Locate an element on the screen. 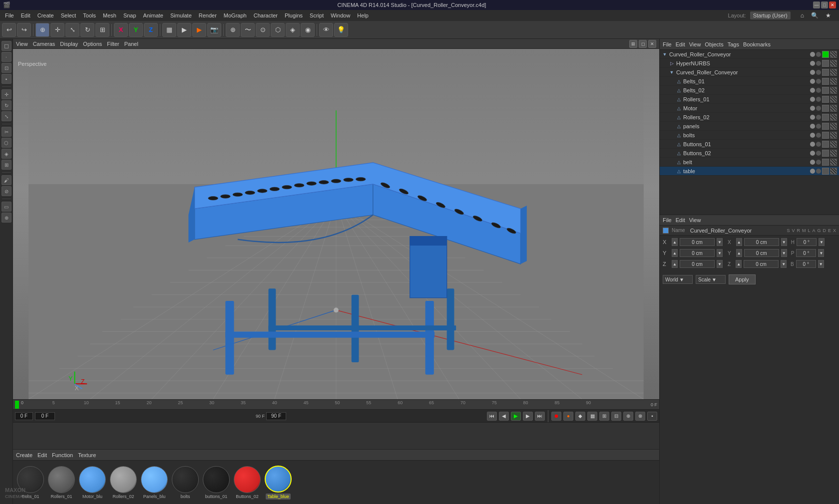 The image size is (839, 504). obj-render-bolts is located at coordinates (819, 135).